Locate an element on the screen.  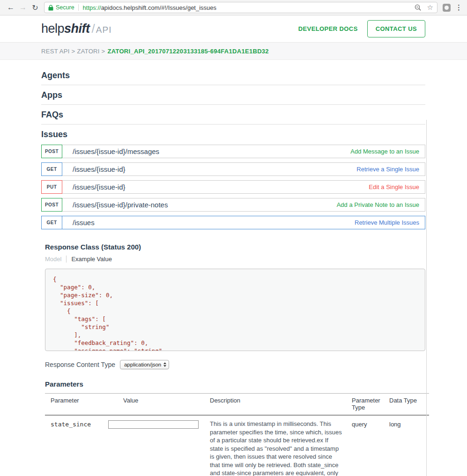
tab-model: Model is located at coordinates (53, 259).